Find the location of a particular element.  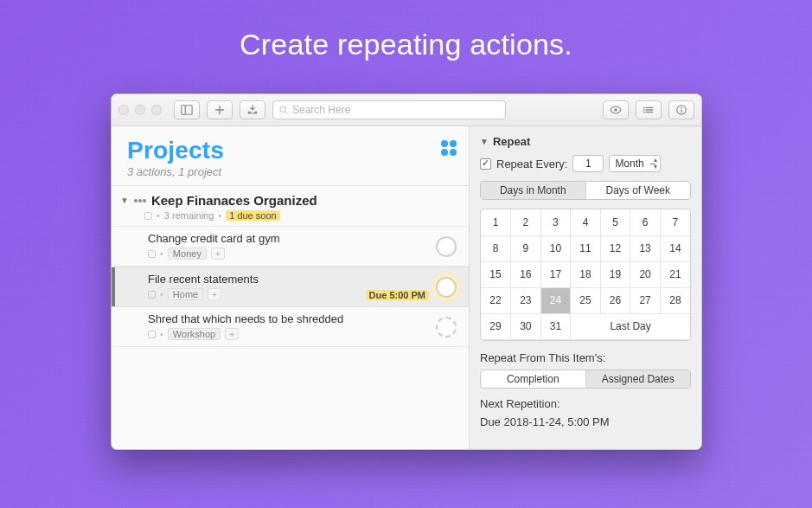

repeat-from-label: Repeat From This Item's: is located at coordinates (585, 358).